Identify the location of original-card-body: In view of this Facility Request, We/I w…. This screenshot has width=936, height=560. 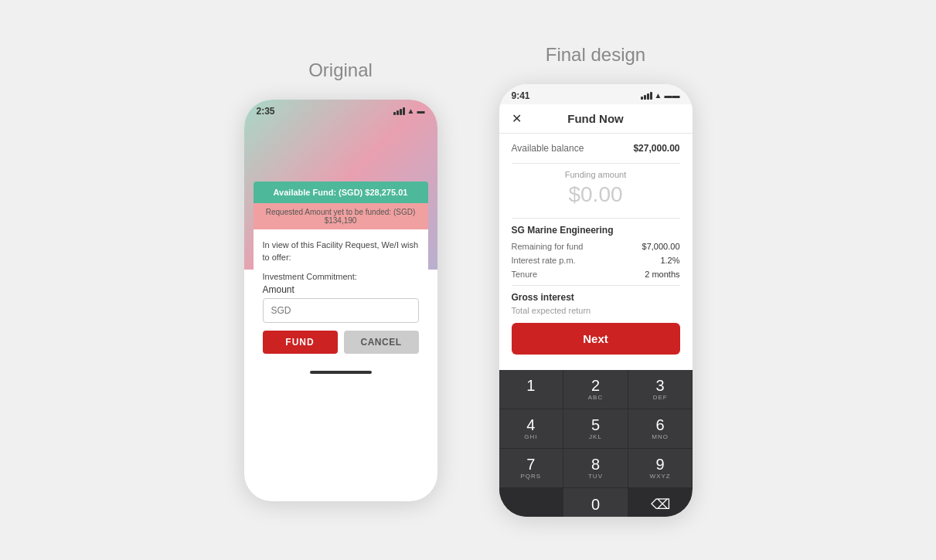
(341, 297).